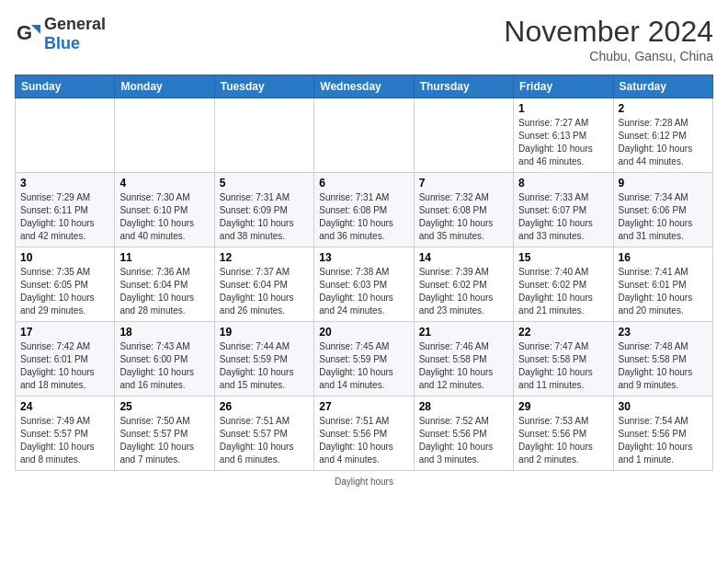 Image resolution: width=728 pixels, height=563 pixels. What do you see at coordinates (364, 359) in the screenshot?
I see `calendar-week-row: 17Sunrise: 7:42 AM Sunset: 6:01 PM Dayli…` at bounding box center [364, 359].